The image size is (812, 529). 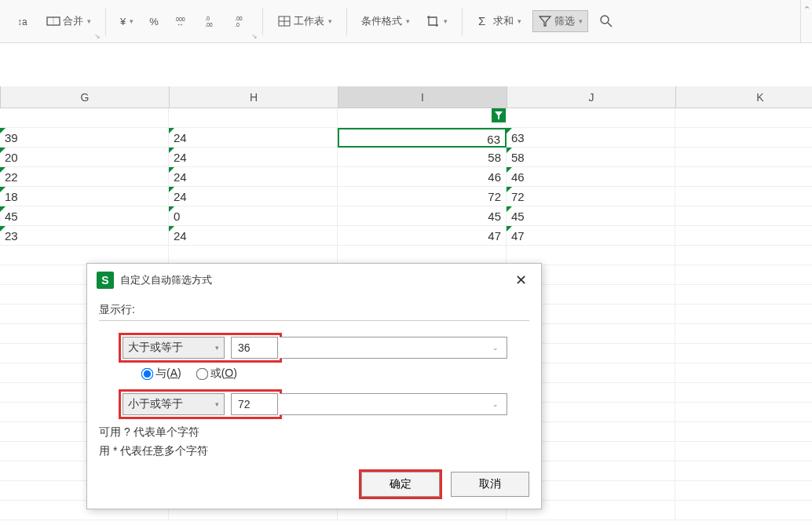 What do you see at coordinates (499, 21) in the screenshot?
I see `sum-button: Σ 求和 ▾` at bounding box center [499, 21].